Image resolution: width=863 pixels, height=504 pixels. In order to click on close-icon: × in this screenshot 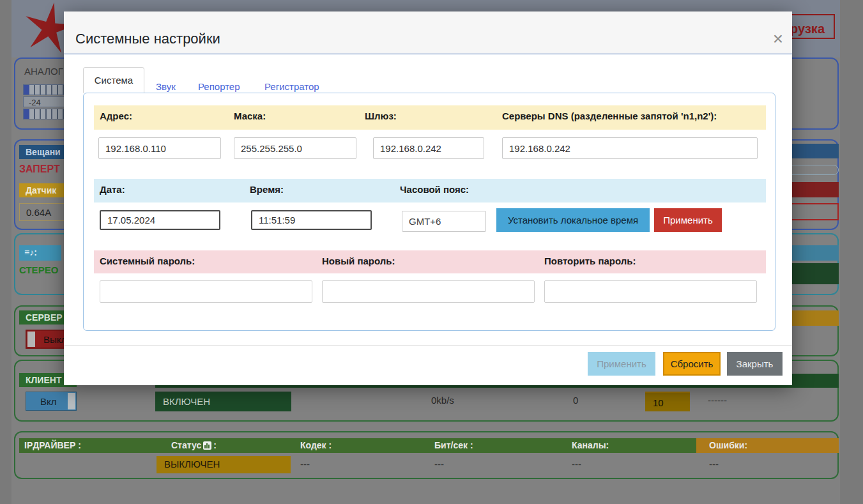, I will do `click(778, 39)`.